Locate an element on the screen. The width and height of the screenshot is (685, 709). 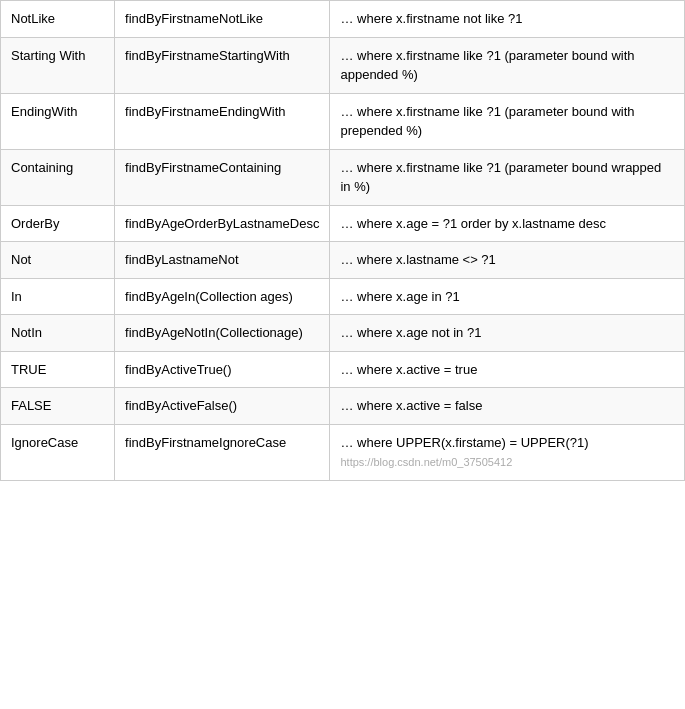
keyword-cell: In is located at coordinates (58, 296).